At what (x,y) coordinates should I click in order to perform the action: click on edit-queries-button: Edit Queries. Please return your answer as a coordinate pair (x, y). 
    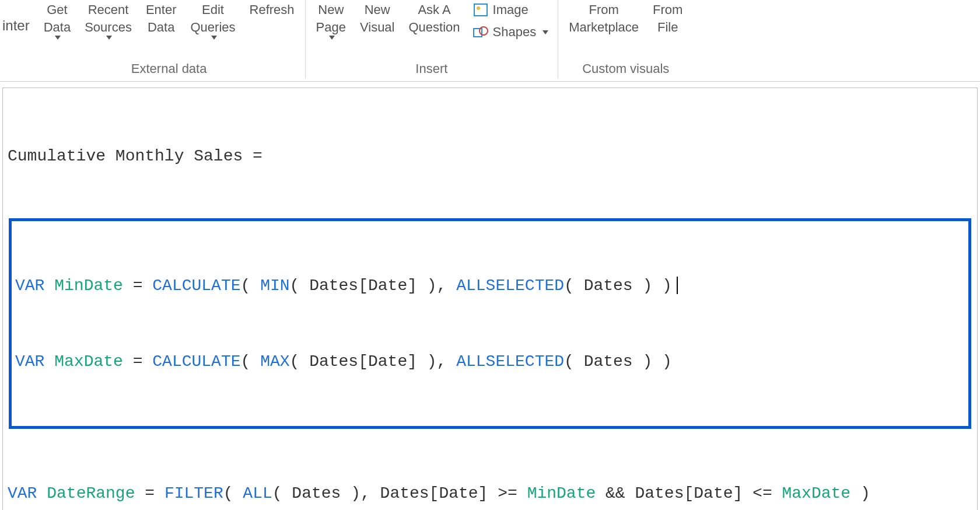
    Looking at the image, I should click on (212, 20).